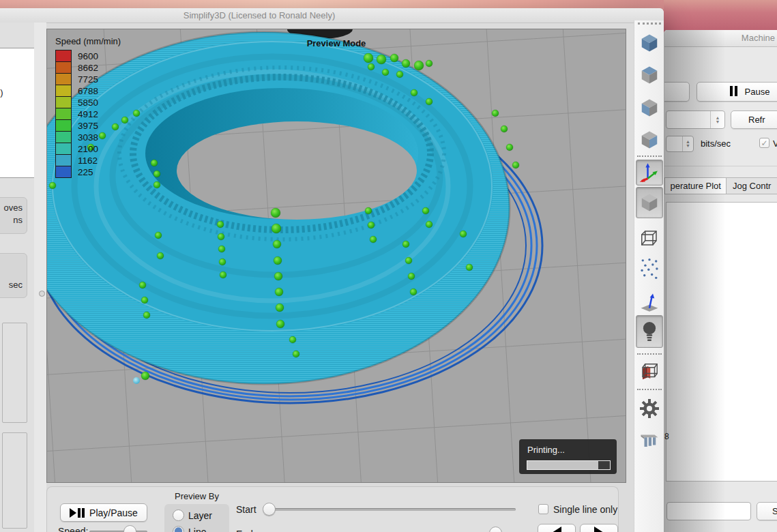 The height and width of the screenshot is (532, 777). I want to click on step-forward-button, so click(599, 528).